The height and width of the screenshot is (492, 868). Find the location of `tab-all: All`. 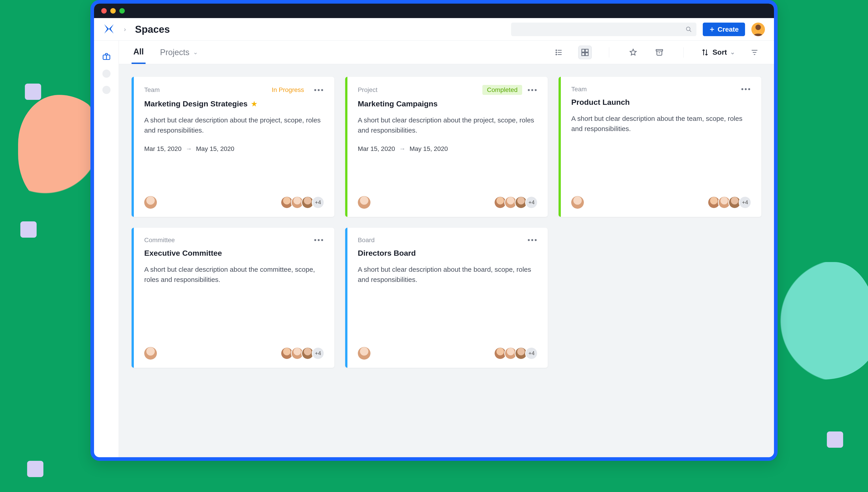

tab-all: All is located at coordinates (139, 52).